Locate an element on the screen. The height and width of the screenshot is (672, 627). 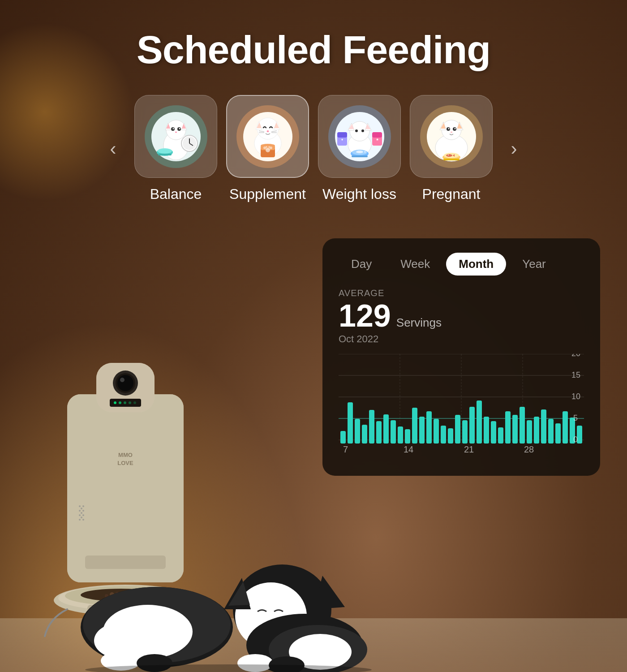
chart-value-number: 129 is located at coordinates (365, 316).